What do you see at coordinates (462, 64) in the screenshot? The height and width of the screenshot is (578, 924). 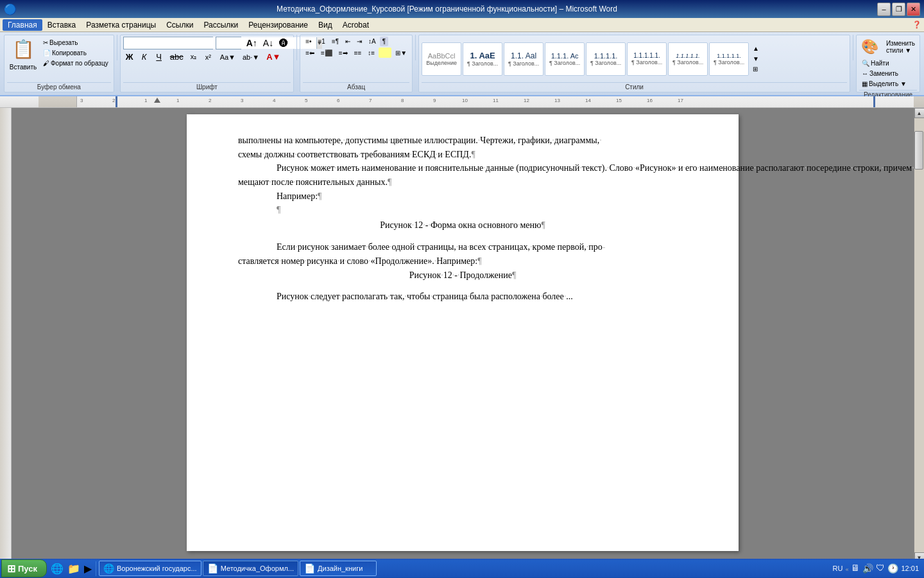 I see `ribbon: 📋 Вставить ✂Вырезать 📄Копировать 🖌Формат…` at bounding box center [462, 64].